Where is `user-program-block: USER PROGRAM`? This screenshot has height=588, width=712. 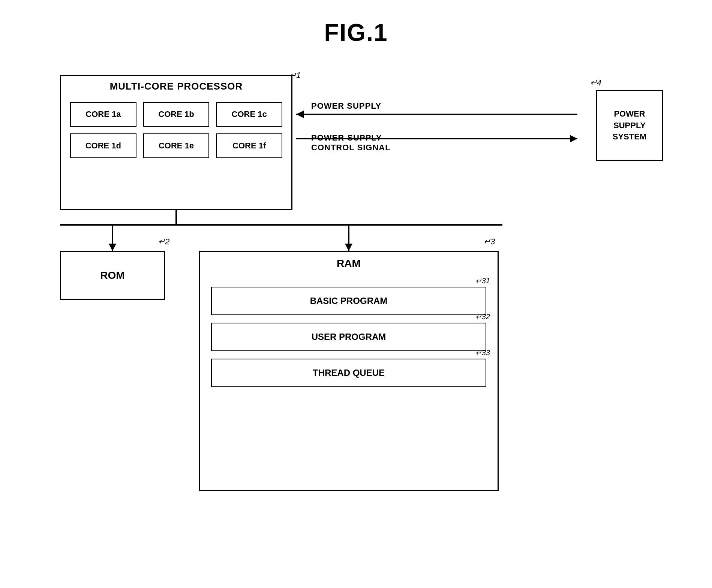
user-program-block: USER PROGRAM is located at coordinates (349, 337).